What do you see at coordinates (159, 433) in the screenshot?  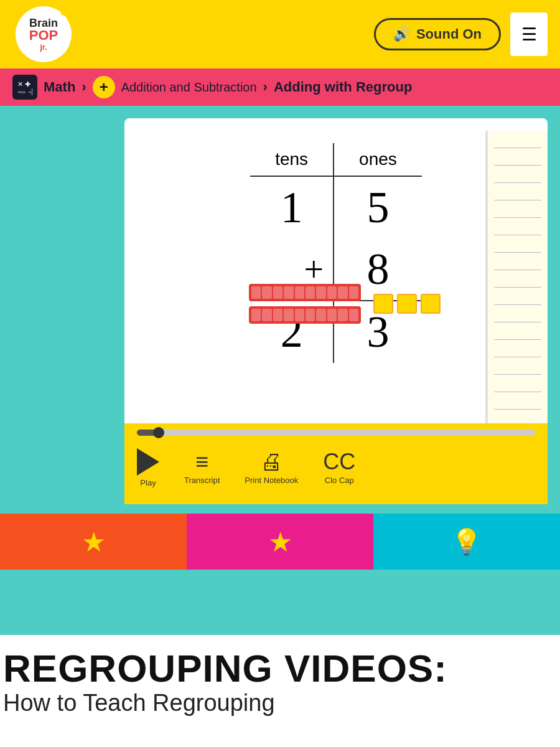 I see `progress-dot` at bounding box center [159, 433].